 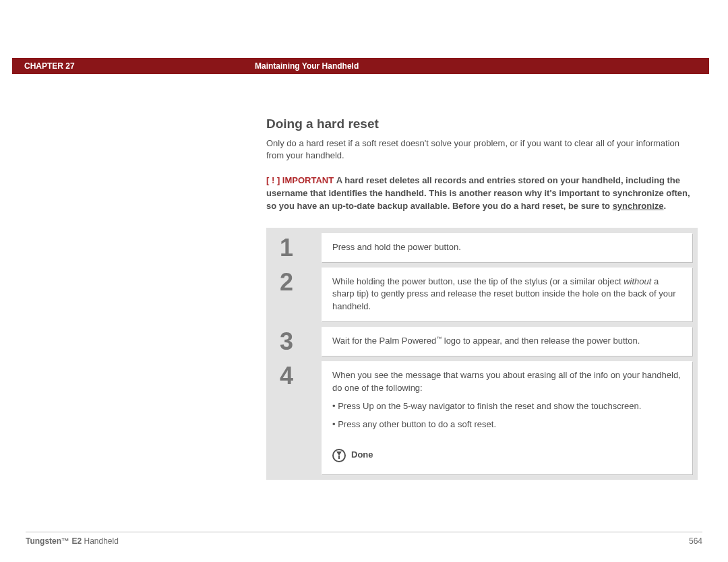 What do you see at coordinates (507, 341) in the screenshot?
I see `step-body: Wait for the Palm Powered™ logo to appea…` at bounding box center [507, 341].